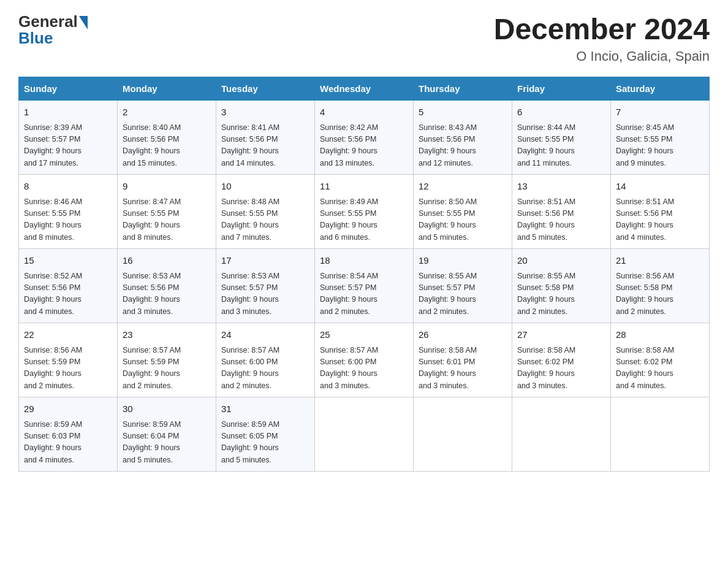 This screenshot has height=563, width=728. What do you see at coordinates (265, 410) in the screenshot?
I see `day-number: 31` at bounding box center [265, 410].